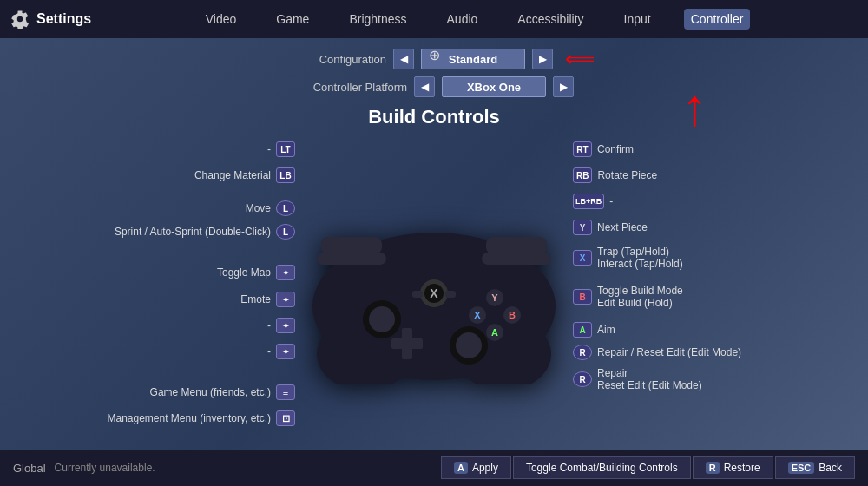 The height and width of the screenshot is (486, 868). What do you see at coordinates (582, 149) in the screenshot?
I see `rt-badge: RT` at bounding box center [582, 149].